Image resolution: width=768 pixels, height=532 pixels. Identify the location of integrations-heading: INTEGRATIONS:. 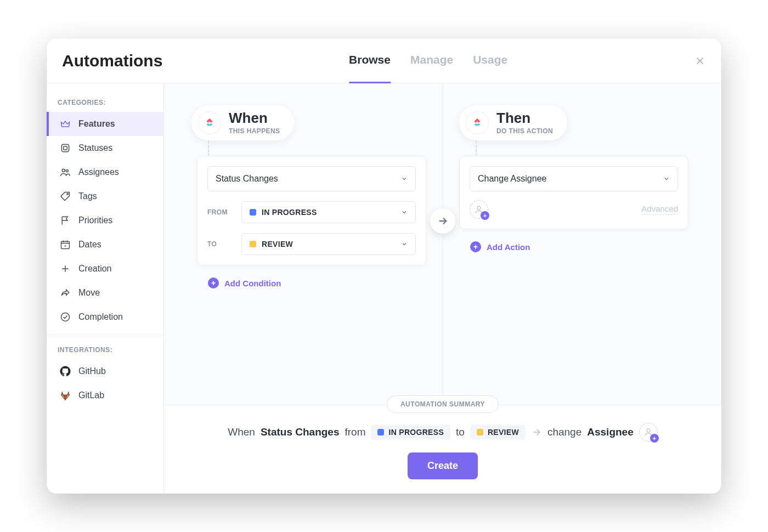
(105, 350).